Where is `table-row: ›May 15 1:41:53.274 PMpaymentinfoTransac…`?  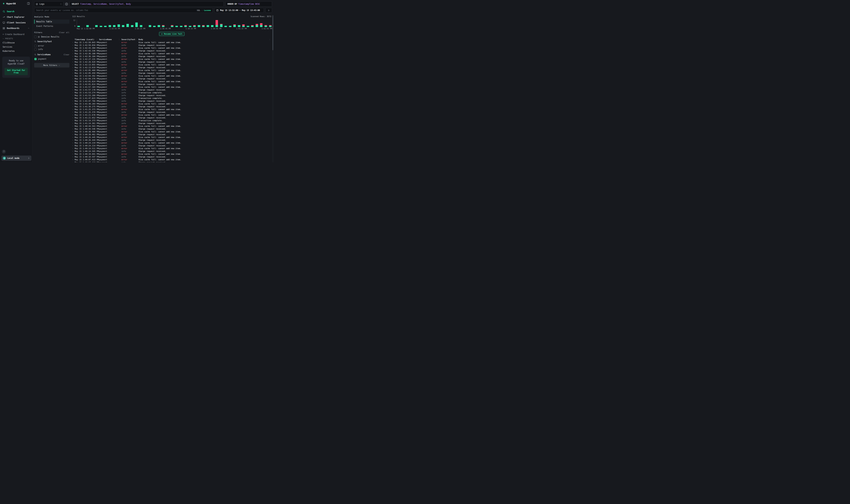 table-row: ›May 15 1:41:53.274 PMpaymentinfoTransac… is located at coordinates (172, 93).